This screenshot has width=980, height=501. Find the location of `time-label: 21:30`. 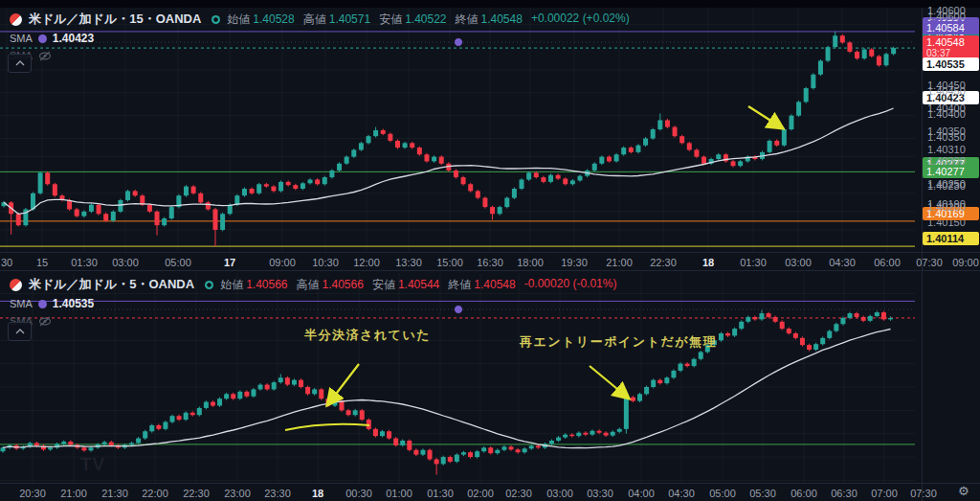

time-label: 21:30 is located at coordinates (115, 493).